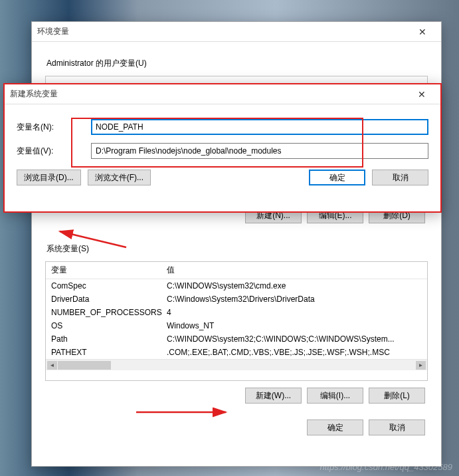 Image resolution: width=459 pixels, height=476 pixels. What do you see at coordinates (230, 178) in the screenshot?
I see `spacer` at bounding box center [230, 178].